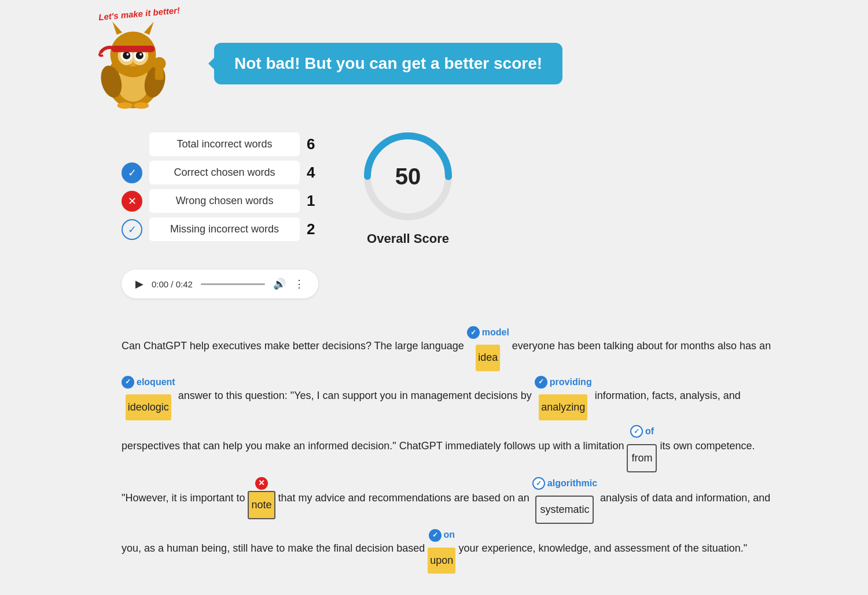  Describe the element at coordinates (565, 498) in the screenshot. I see `systematic-annotation: ✓ algorithmic systematic` at that location.